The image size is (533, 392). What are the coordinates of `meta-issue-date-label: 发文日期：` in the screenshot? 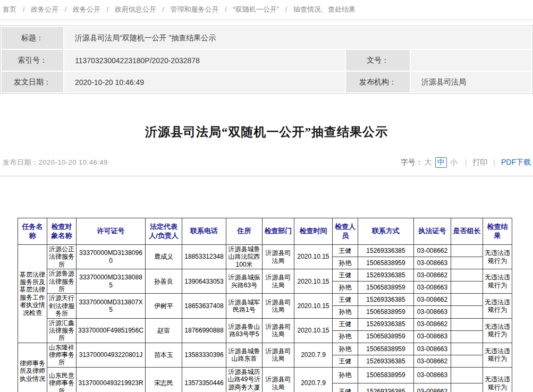 It's located at (32, 82).